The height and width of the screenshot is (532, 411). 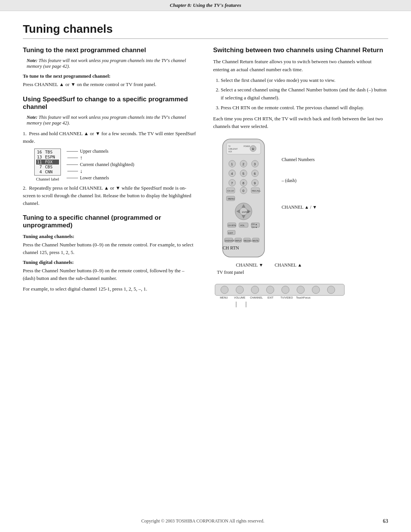 What do you see at coordinates (232, 164) in the screenshot?
I see `svg-text: 1` at bounding box center [232, 164].